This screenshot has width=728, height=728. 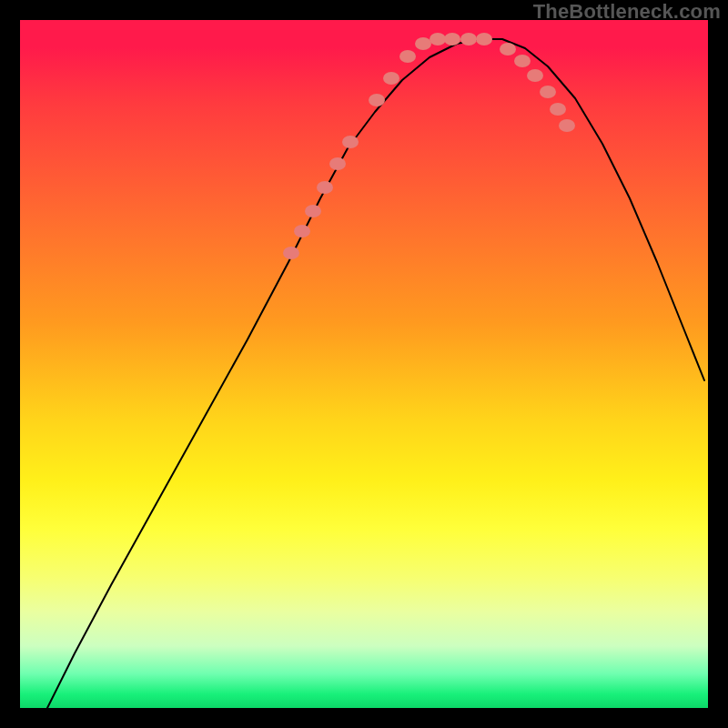 What do you see at coordinates (430, 146) in the screenshot?
I see `highlight-dots` at bounding box center [430, 146].